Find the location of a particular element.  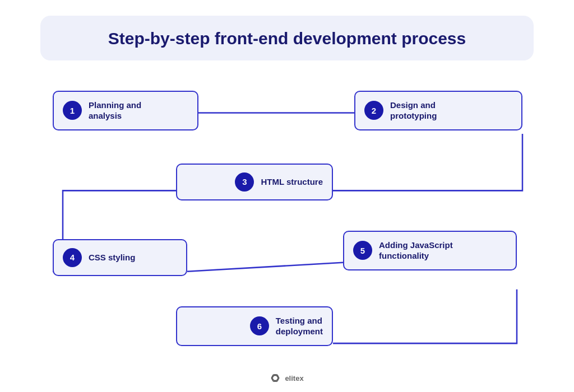

step-1-box: 1 Planning andanalysis is located at coordinates (126, 111).